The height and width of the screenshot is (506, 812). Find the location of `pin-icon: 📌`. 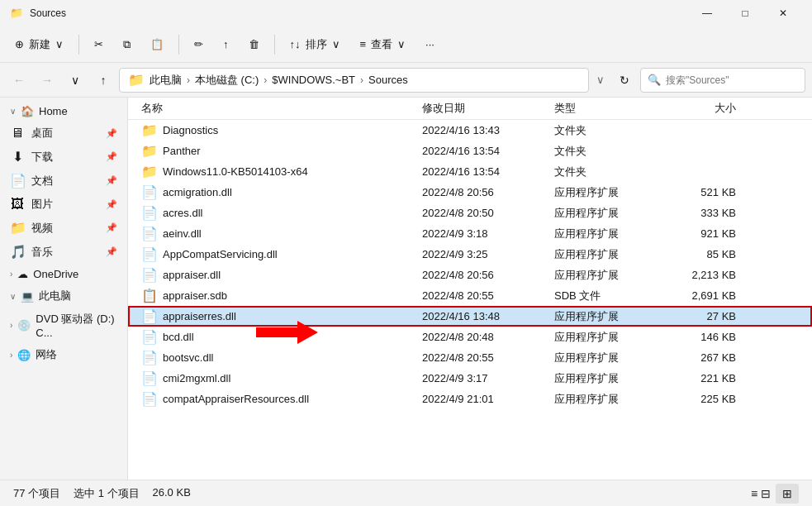

pin-icon: 📌 is located at coordinates (112, 134).